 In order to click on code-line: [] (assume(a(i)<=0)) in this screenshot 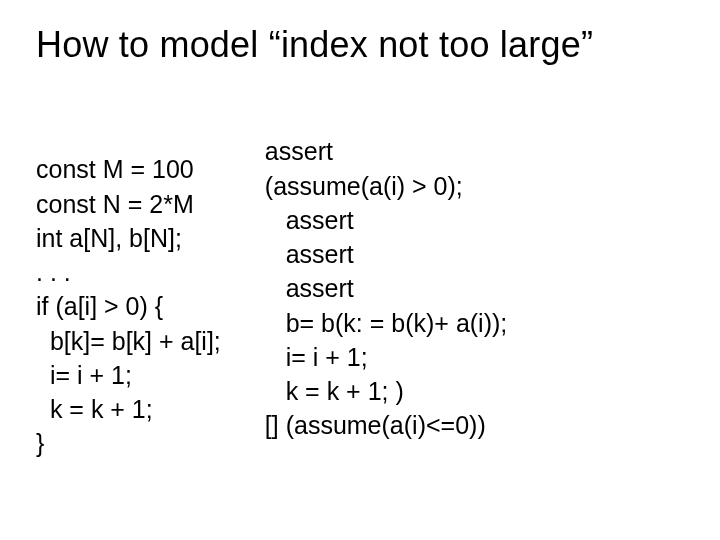, I will do `click(376, 425)`.